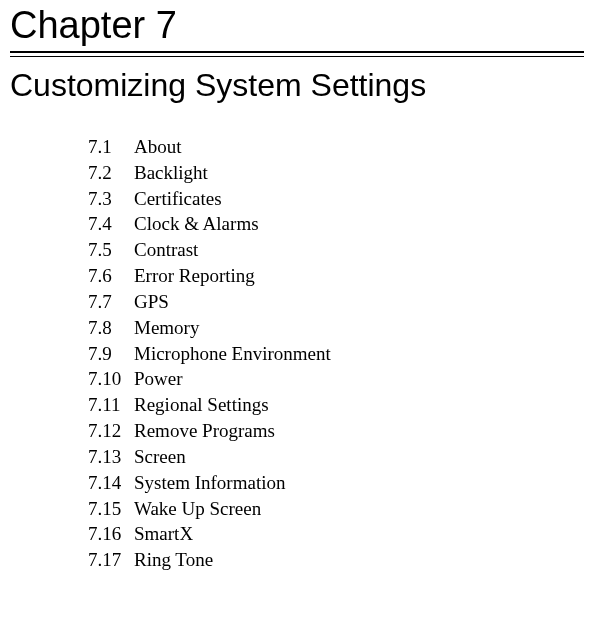 Image resolution: width=594 pixels, height=637 pixels. What do you see at coordinates (359, 224) in the screenshot?
I see `toc-label: Clock & Alarms` at bounding box center [359, 224].